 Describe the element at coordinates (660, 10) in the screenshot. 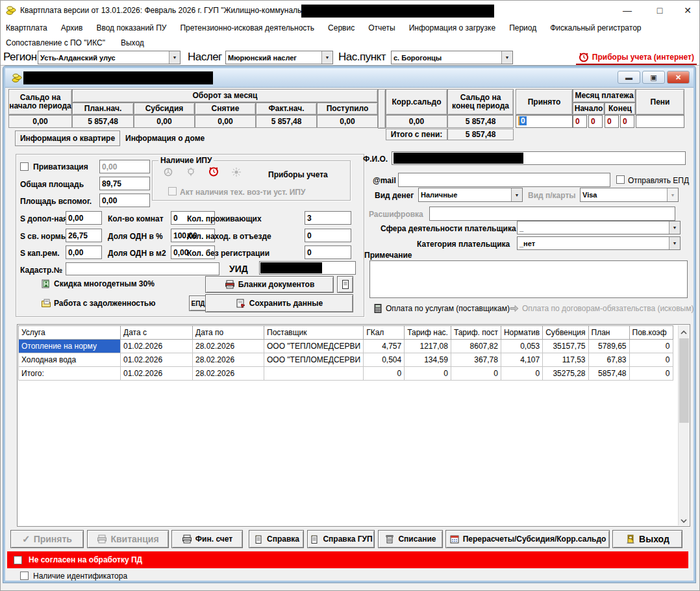

I see `maximize-button: □` at that location.